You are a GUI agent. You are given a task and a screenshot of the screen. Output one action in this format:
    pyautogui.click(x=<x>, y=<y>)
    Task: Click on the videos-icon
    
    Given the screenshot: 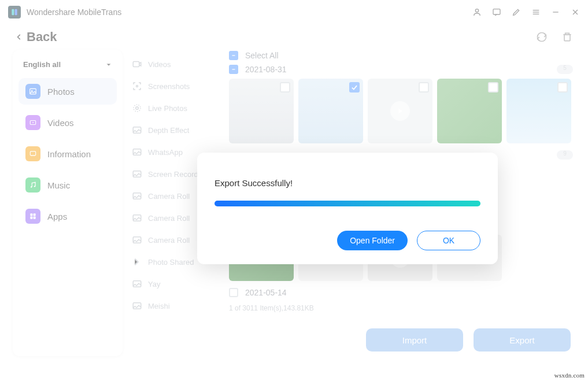 What is the action you would take?
    pyautogui.click(x=33, y=123)
    